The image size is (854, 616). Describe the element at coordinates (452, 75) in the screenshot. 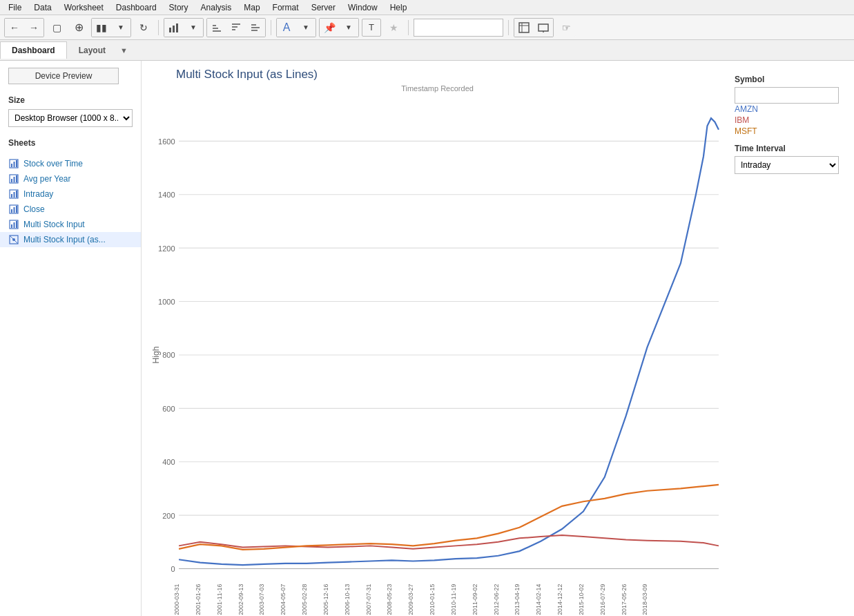

I see `chart-title: Multi Stock Input (as Lines)` at that location.